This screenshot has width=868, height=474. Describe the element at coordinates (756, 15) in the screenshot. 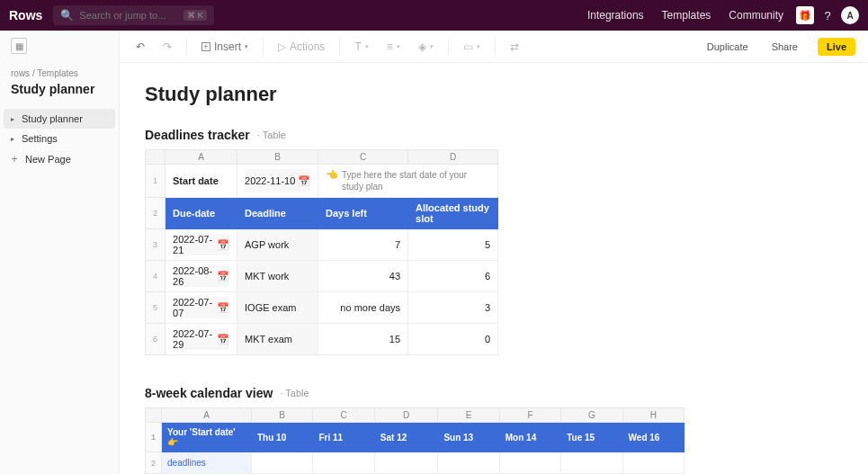

I see `nav-community: Community` at that location.